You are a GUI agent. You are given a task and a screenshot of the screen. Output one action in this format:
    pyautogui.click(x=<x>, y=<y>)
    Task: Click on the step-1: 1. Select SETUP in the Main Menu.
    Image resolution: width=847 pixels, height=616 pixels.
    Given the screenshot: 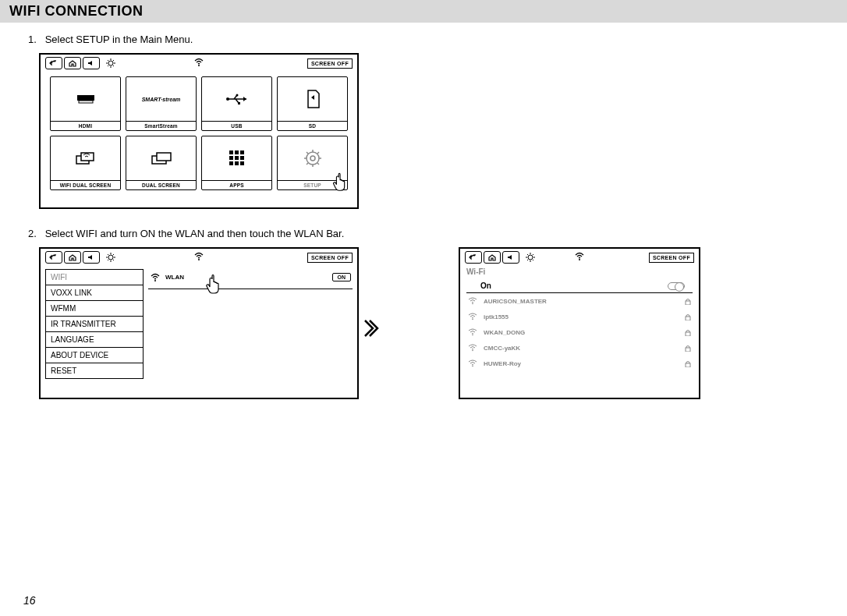 What is the action you would take?
    pyautogui.click(x=426, y=39)
    